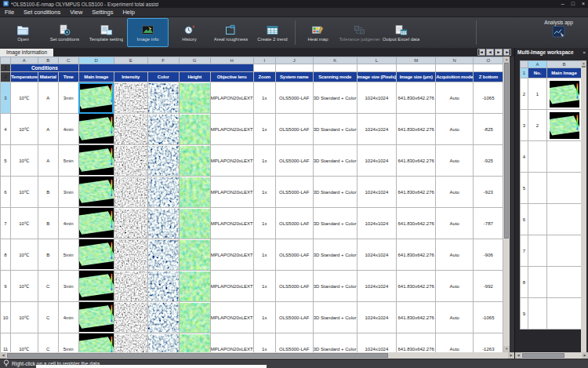 The height and width of the screenshot is (368, 588). Describe the element at coordinates (538, 74) in the screenshot. I see `workspace-field-header: No.` at that location.